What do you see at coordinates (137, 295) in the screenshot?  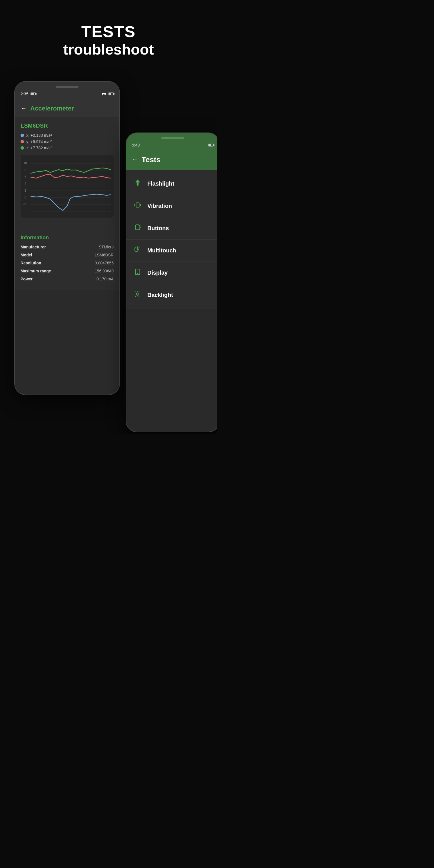 I see `backlight-icon` at bounding box center [137, 295].